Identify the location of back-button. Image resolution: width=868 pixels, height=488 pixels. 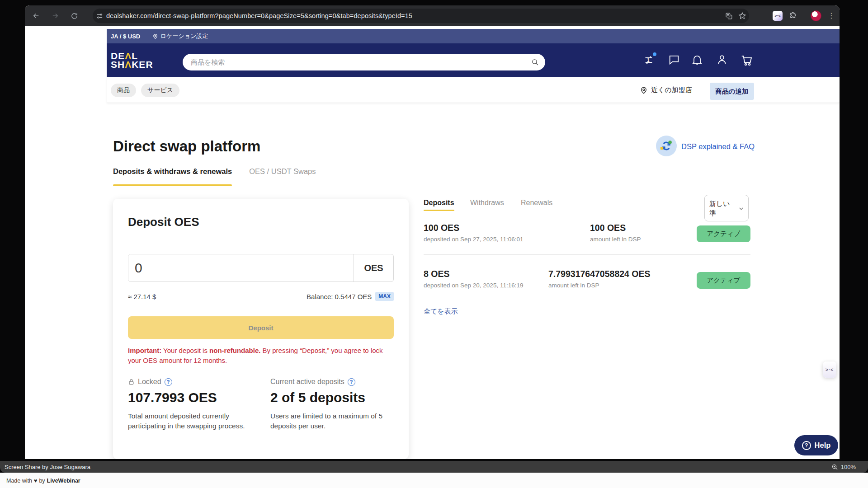
(36, 16).